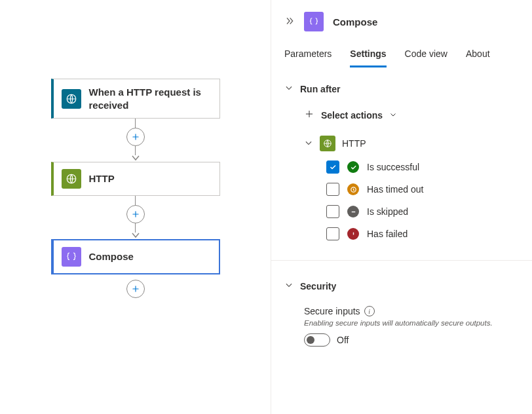  I want to click on checkbox-success, so click(333, 167).